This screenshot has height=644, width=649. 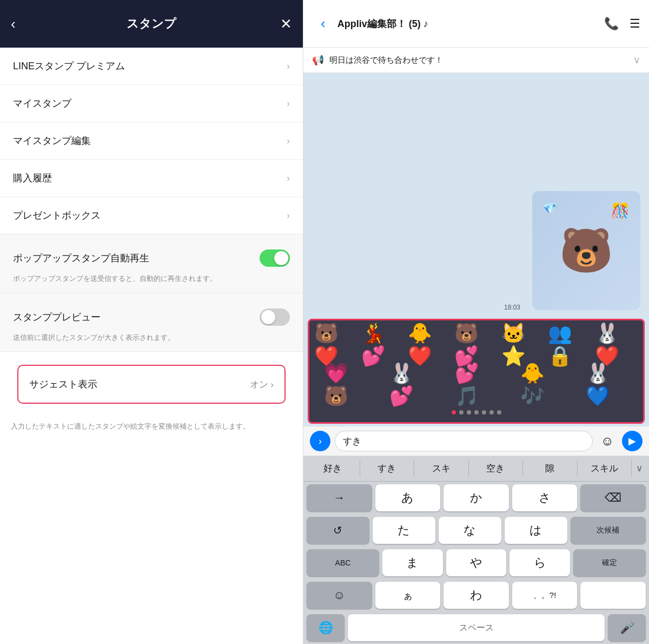 I want to click on left-back-button: ‹, so click(x=13, y=24).